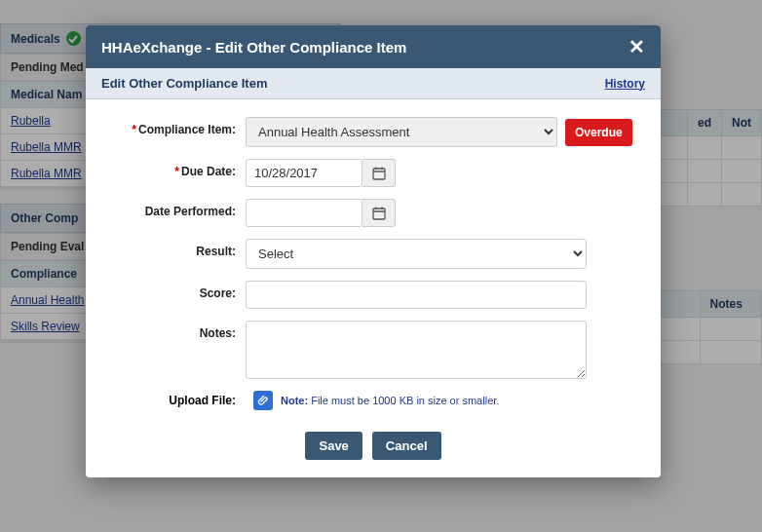 This screenshot has width=762, height=532. I want to click on upload-file-label: Upload File:, so click(177, 400).